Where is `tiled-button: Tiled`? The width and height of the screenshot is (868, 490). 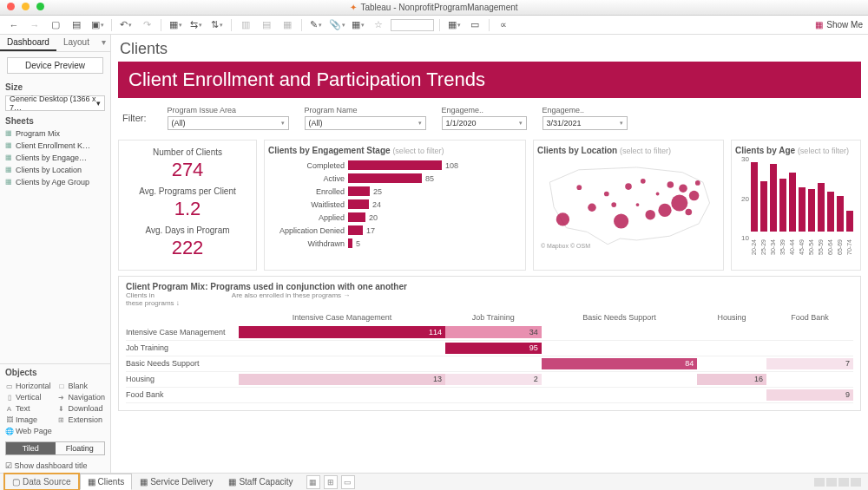 tiled-button: Tiled is located at coordinates (31, 448).